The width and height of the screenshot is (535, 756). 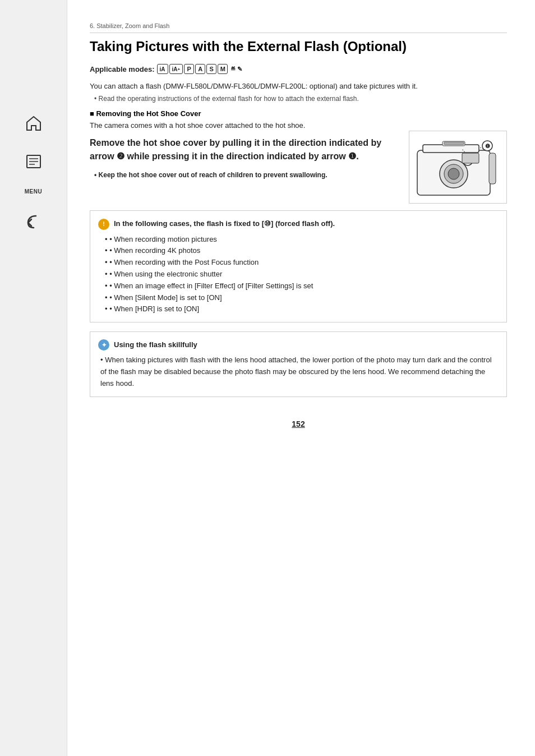 What do you see at coordinates (298, 99) in the screenshot?
I see `note1: Read the operating instructions of the e…` at bounding box center [298, 99].